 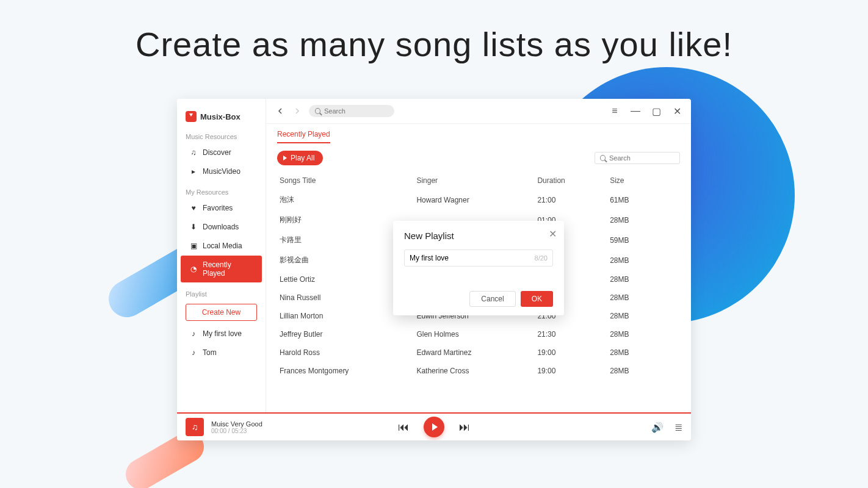 I want to click on sidebar-item-discover: ♫ Discover, so click(x=221, y=152).